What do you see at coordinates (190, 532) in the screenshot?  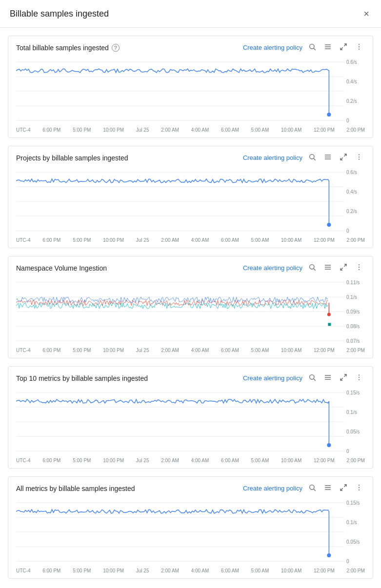 I see `chart-area-5: 0.15/s0.1/s0.05/s0` at bounding box center [190, 532].